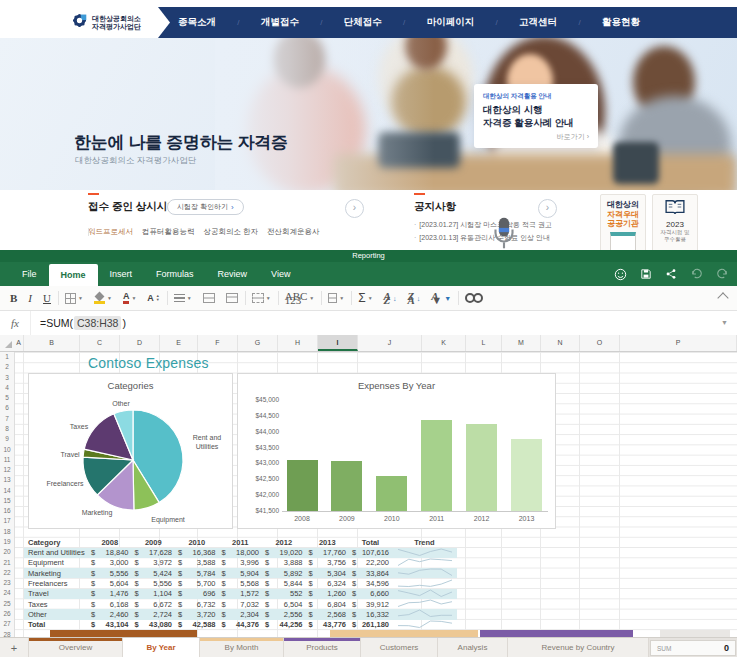 The width and height of the screenshot is (737, 657). I want to click on merge-icon, so click(209, 298).